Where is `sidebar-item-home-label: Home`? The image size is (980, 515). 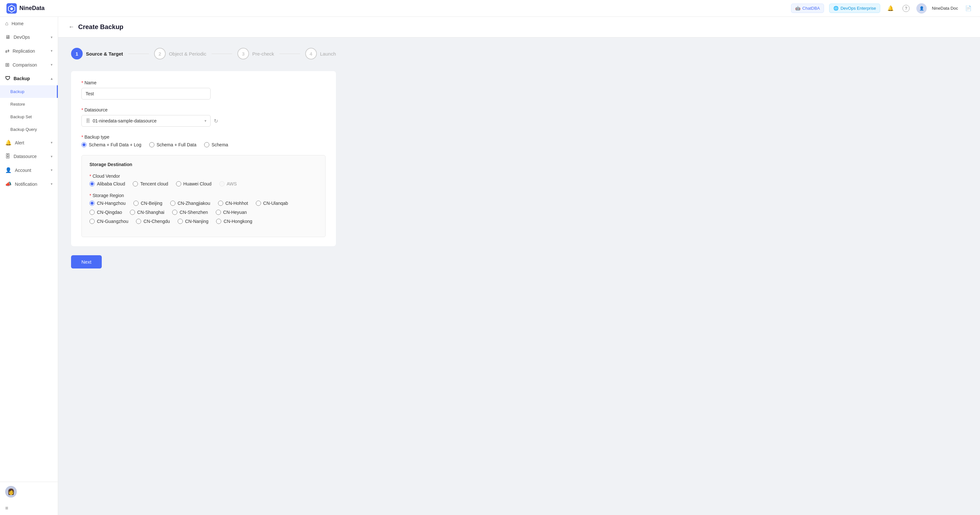
sidebar-item-home-label: Home is located at coordinates (18, 24).